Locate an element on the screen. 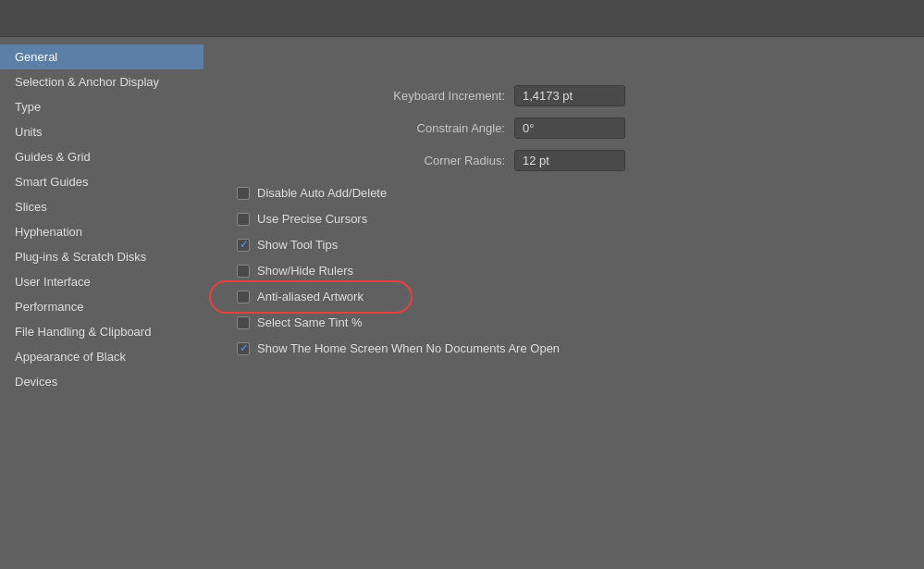 The image size is (924, 569). sidebar-item-hyphenation: Hyphenation is located at coordinates (102, 231).